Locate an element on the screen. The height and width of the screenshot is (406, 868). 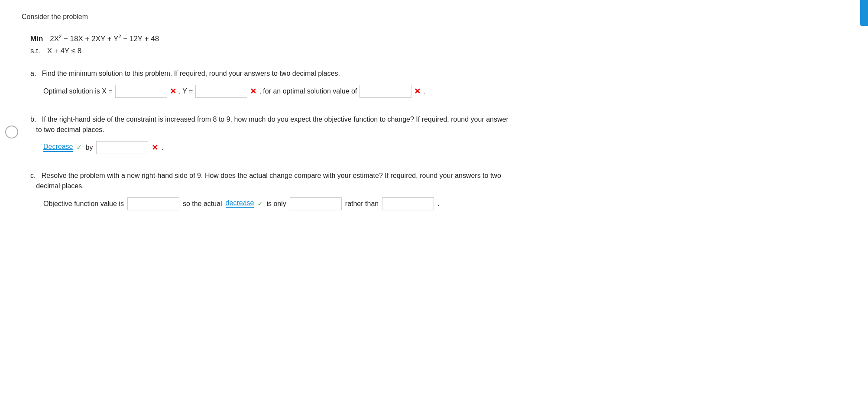
decrease-button: Decrease is located at coordinates (58, 147).